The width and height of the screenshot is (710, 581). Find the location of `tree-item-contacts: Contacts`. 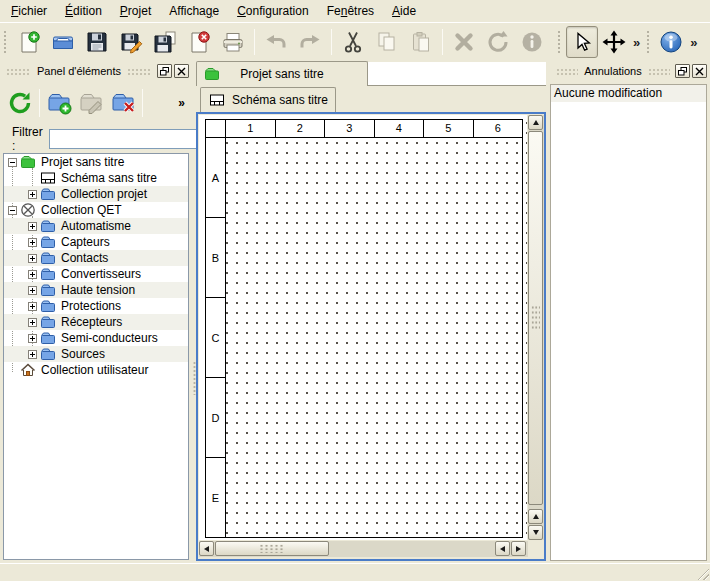

tree-item-contacts: Contacts is located at coordinates (96, 258).